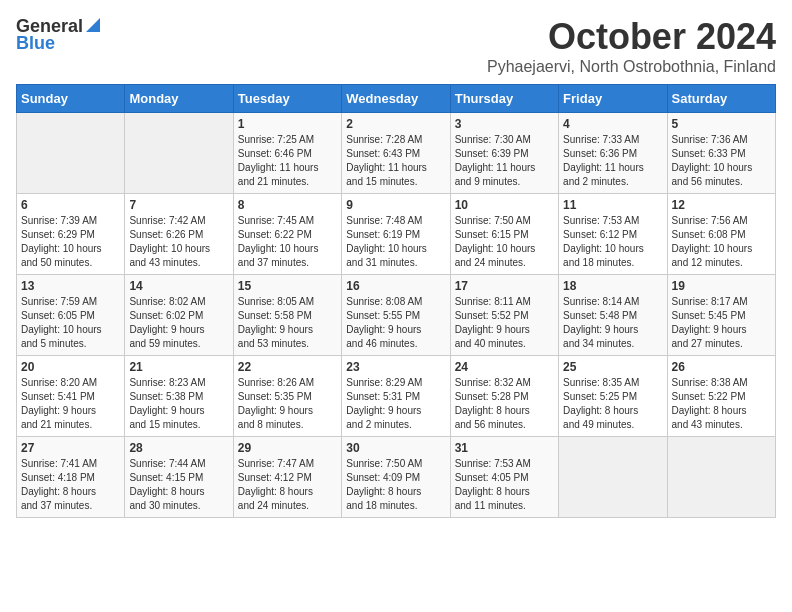 The width and height of the screenshot is (792, 612). Describe the element at coordinates (93, 27) in the screenshot. I see `logo-triangle-icon` at that location.